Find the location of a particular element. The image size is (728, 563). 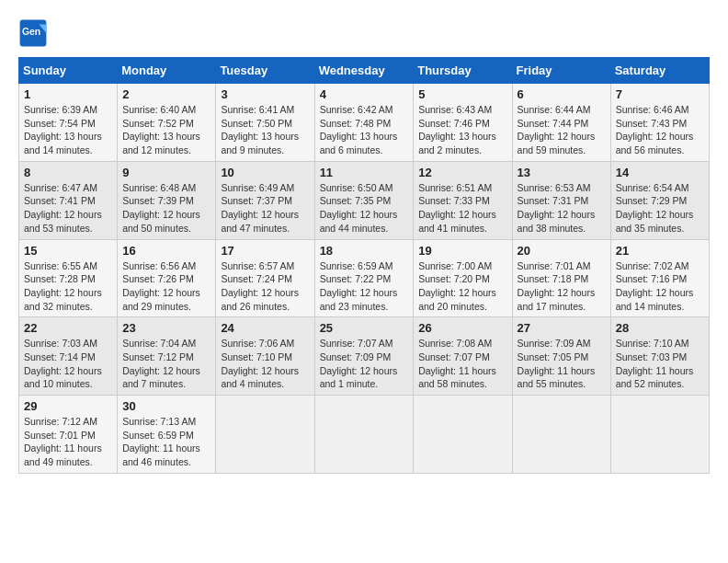

calendar-week-row: 15 Sunrise: 6:55 AMSunset: 7:28 PMDaylig… is located at coordinates (364, 278).